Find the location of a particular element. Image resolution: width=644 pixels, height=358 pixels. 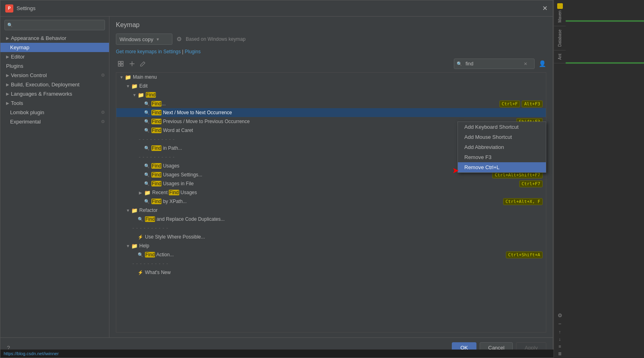

settings-icon: ⚙ is located at coordinates (560, 316).